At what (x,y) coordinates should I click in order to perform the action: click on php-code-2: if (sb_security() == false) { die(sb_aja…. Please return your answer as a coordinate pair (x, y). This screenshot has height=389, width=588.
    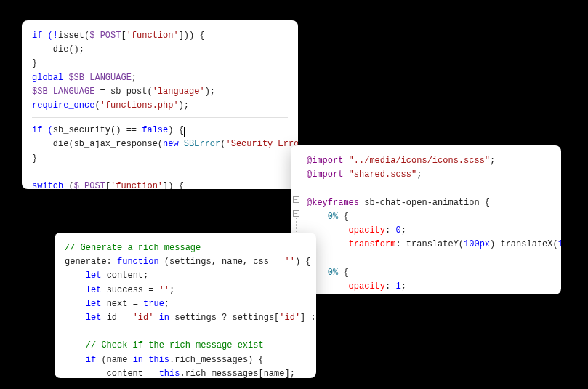
    Looking at the image, I should click on (160, 156).